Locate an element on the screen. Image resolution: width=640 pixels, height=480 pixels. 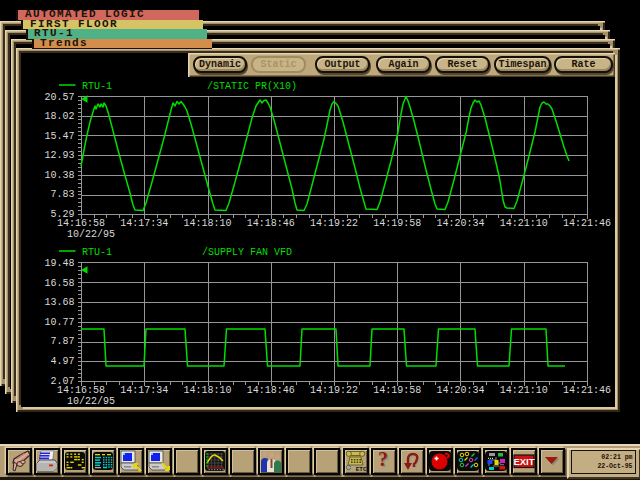
svg-text: EXIT is located at coordinates (524, 462).